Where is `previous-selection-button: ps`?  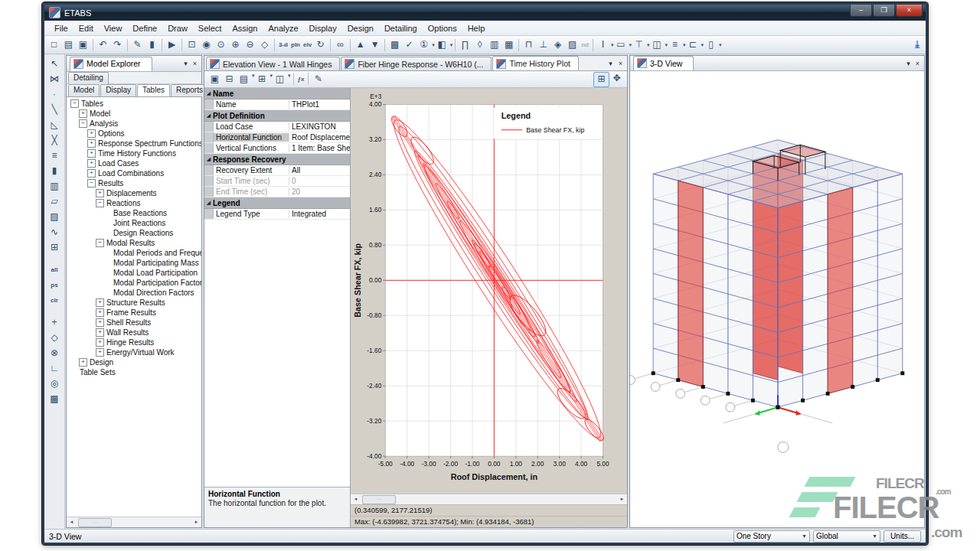 previous-selection-button: ps is located at coordinates (54, 285).